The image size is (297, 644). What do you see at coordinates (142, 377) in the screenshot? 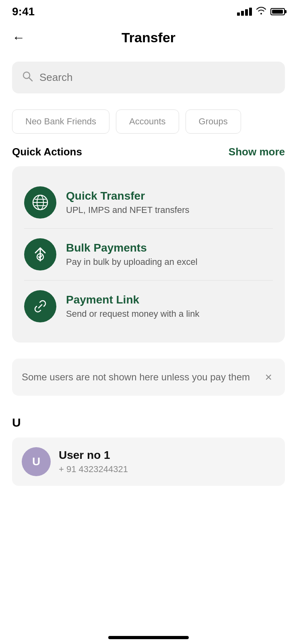
I see `notice-text: Some users are not shown here unless you…` at bounding box center [142, 377].